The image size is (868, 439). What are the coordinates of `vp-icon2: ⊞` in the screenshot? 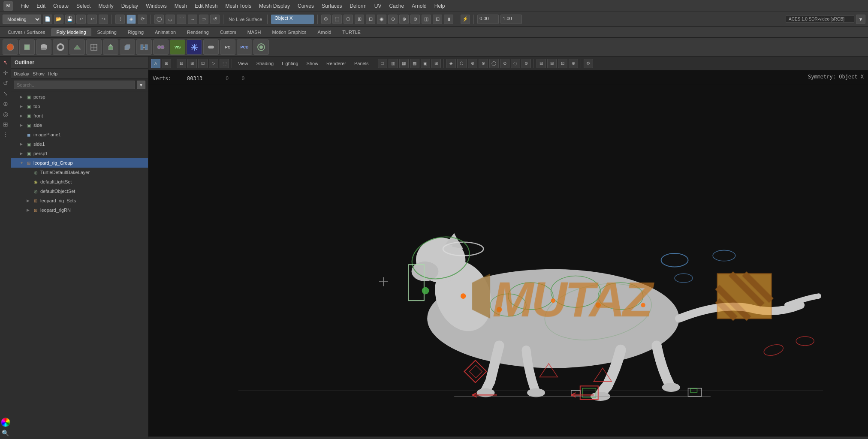 It's located at (192, 63).